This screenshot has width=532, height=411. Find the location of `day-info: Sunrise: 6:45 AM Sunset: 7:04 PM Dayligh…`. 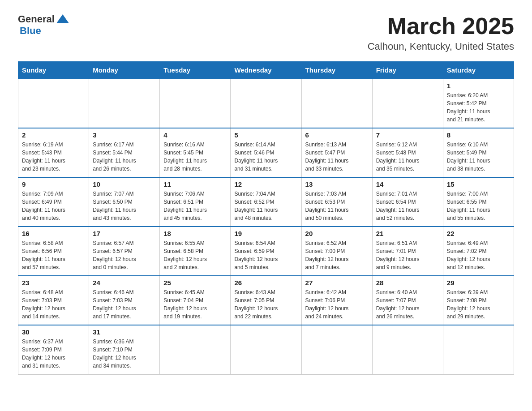

day-info: Sunrise: 6:45 AM Sunset: 7:04 PM Dayligh… is located at coordinates (195, 304).